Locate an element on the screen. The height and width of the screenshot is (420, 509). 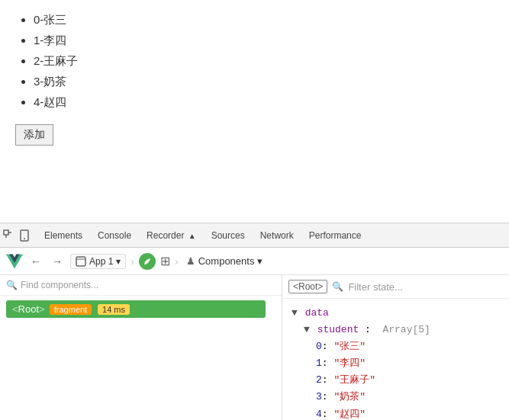
root-bar-tag: <Root> is located at coordinates (308, 287).